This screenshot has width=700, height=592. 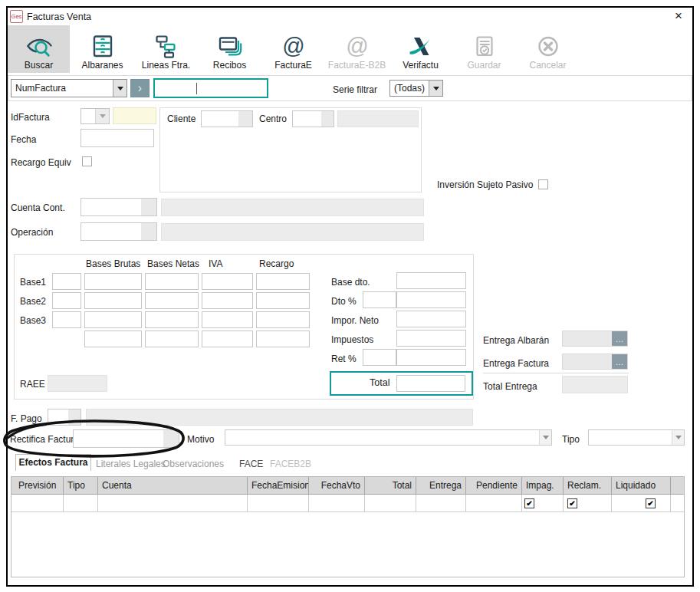 I want to click on centro-lookup-button, so click(x=327, y=119).